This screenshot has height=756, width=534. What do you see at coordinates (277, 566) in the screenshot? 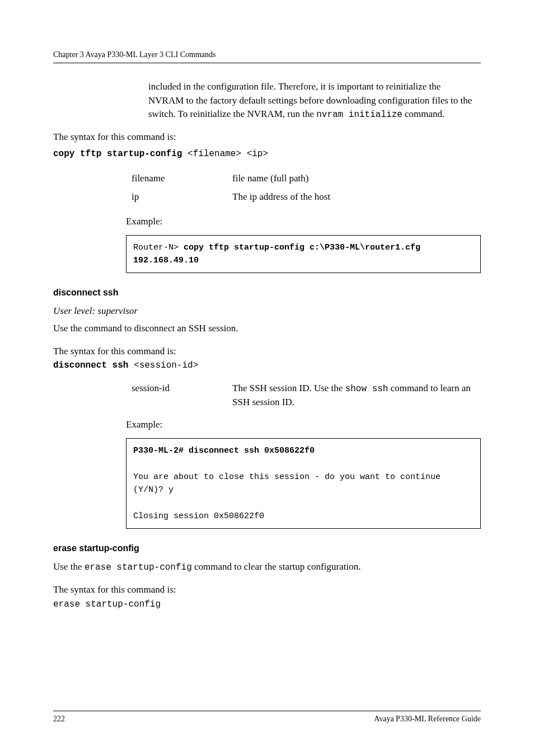
I see `erase-use-post: command to clear the startup configurati…` at bounding box center [277, 566].